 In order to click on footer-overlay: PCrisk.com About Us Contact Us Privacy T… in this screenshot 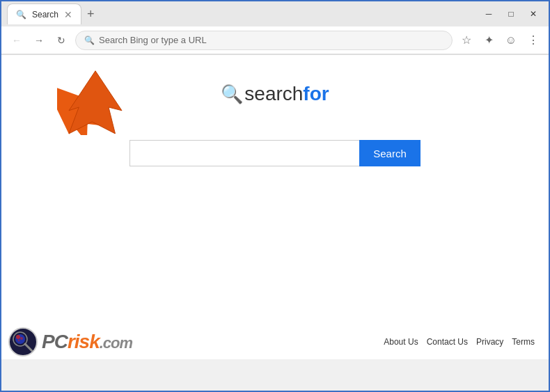, I will do `click(275, 342)`.